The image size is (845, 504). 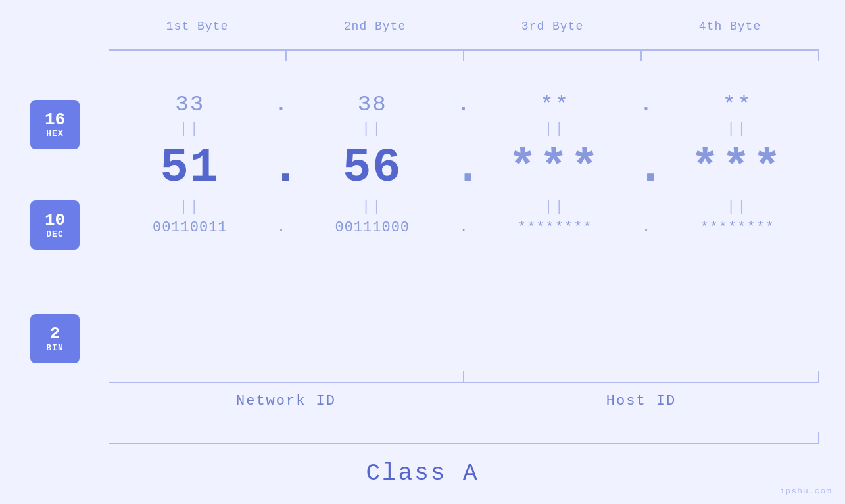 What do you see at coordinates (464, 129) in the screenshot?
I see `equals-row-1: || || || ||` at bounding box center [464, 129].